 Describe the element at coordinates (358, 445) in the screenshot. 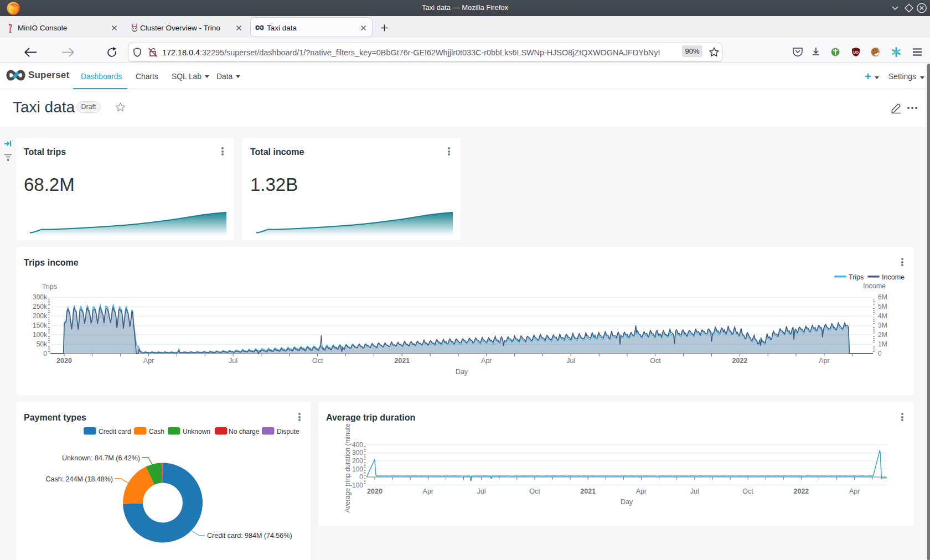

I see `svg-text: 400` at that location.